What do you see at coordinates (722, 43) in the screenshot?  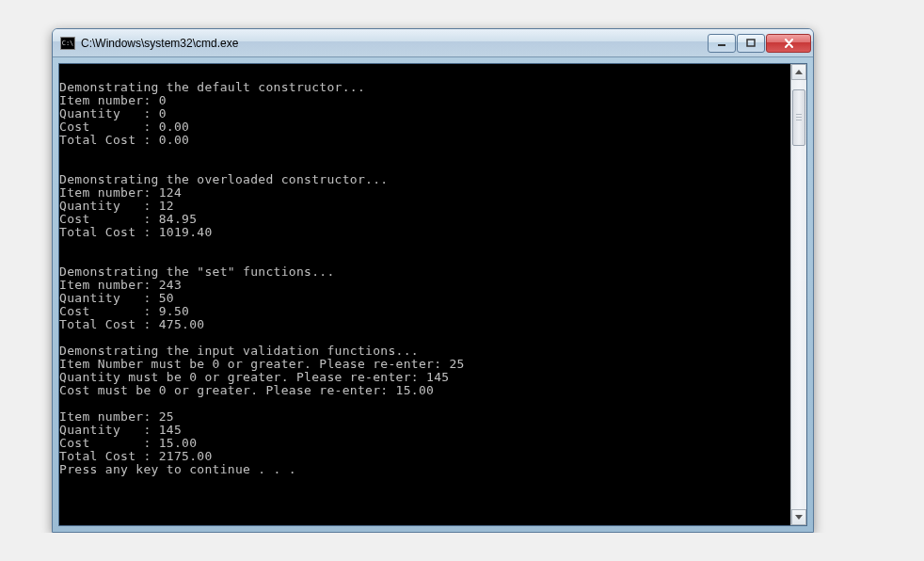 I see `minimize-icon` at bounding box center [722, 43].